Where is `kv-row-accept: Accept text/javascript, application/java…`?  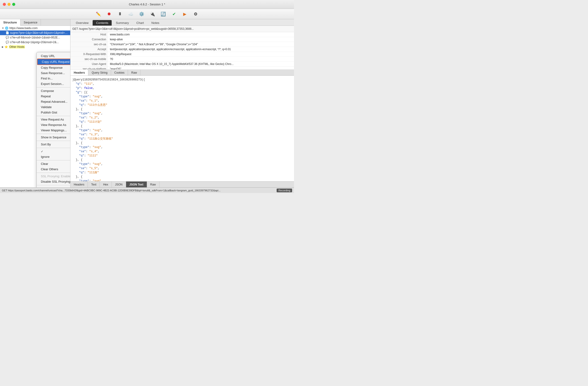 kv-row-accept: Accept text/javascript, application/java… is located at coordinates (182, 49).